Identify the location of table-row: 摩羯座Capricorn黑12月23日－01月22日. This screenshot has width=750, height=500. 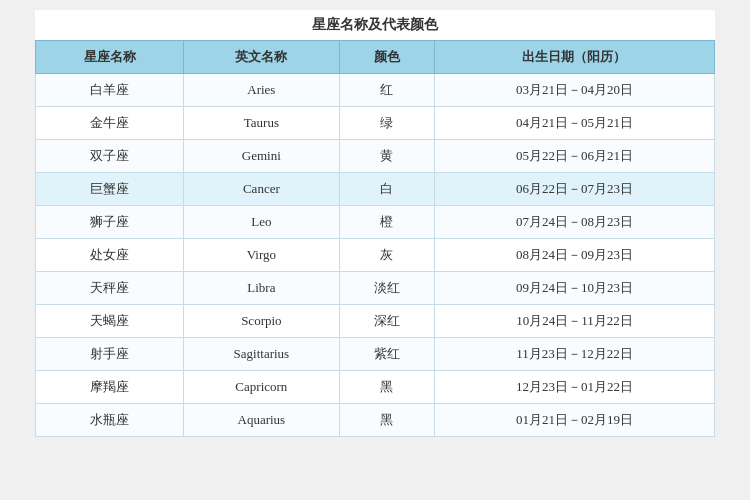
(376, 388).